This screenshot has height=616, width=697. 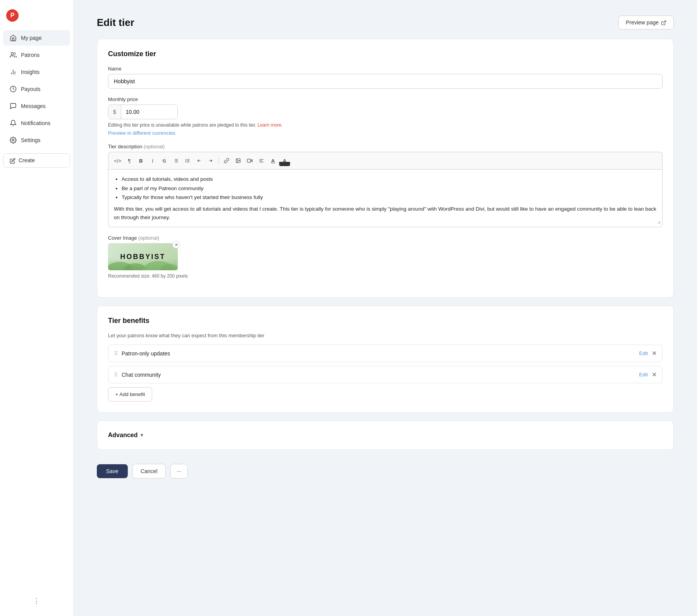 I want to click on bullet-list-toolbar-btn, so click(x=176, y=161).